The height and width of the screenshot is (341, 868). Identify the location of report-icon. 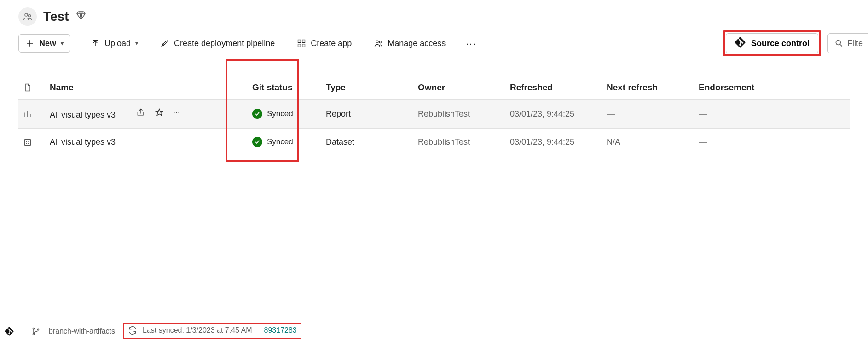
(32, 114).